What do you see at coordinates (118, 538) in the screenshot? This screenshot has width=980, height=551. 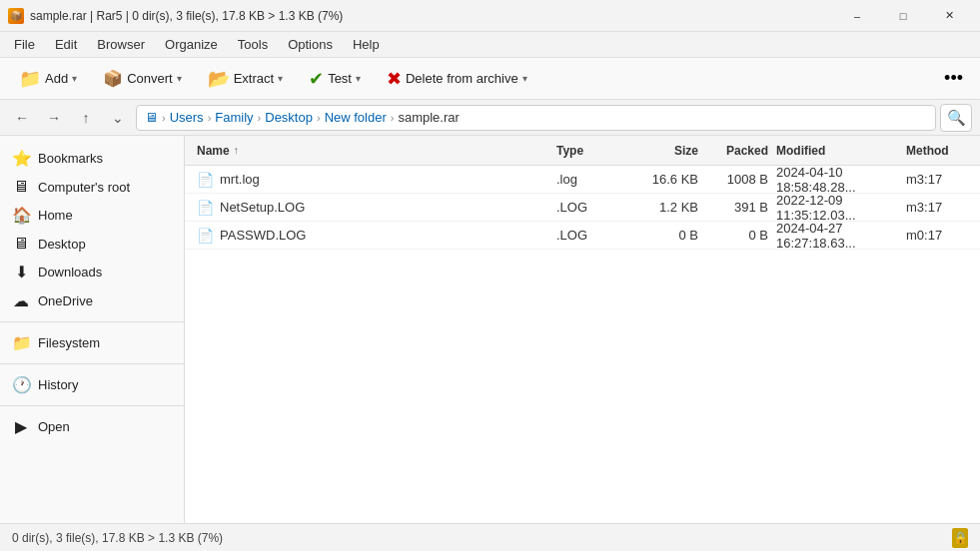 I see `status-text: 0 dir(s), 3 file(s), 17.8 KB > 1.3 KB (7…` at bounding box center [118, 538].